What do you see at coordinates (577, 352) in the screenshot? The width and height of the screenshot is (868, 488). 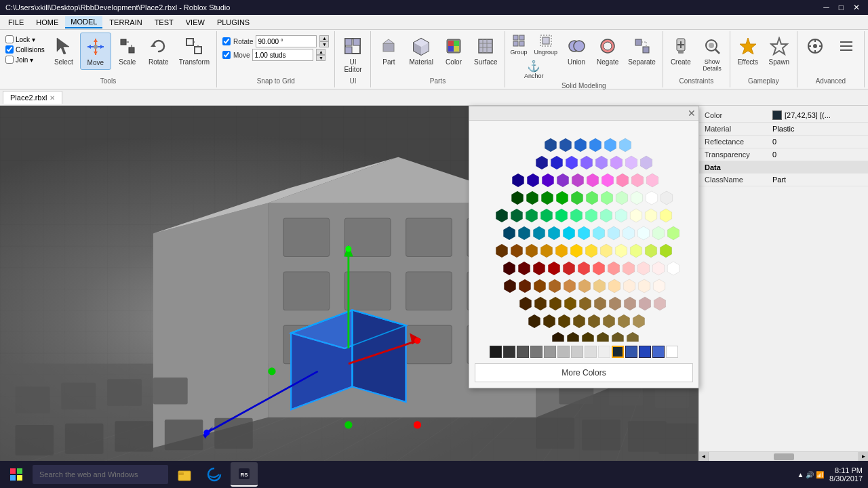 I see `swatch-gray5` at bounding box center [577, 352].